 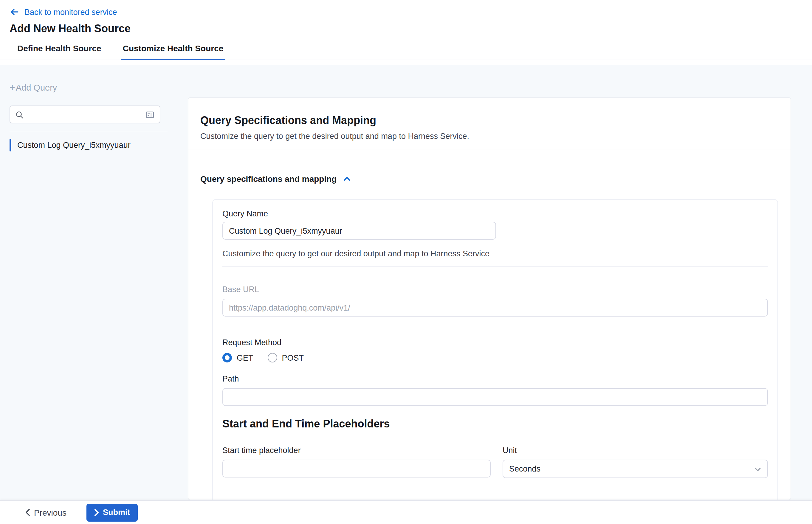 I want to click on unit-select: Seconds, so click(x=635, y=469).